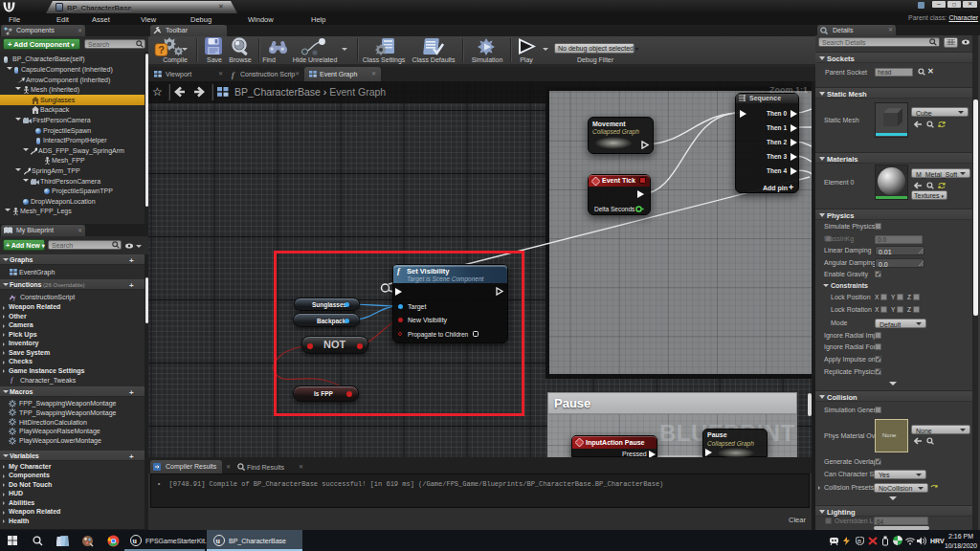 The image size is (980, 551). I want to click on svg-text: B, so click(859, 541).